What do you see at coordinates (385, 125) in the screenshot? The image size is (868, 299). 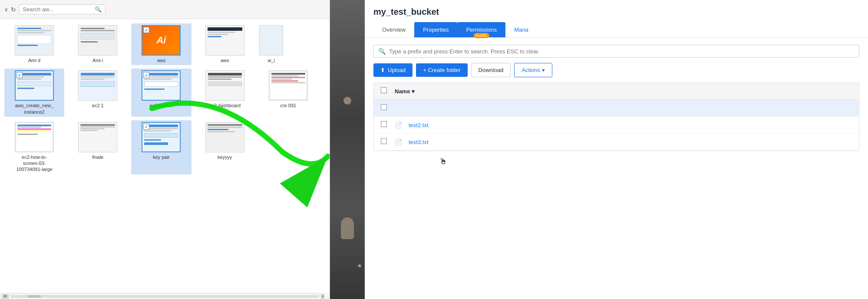 I see `row-check-test2` at bounding box center [385, 125].